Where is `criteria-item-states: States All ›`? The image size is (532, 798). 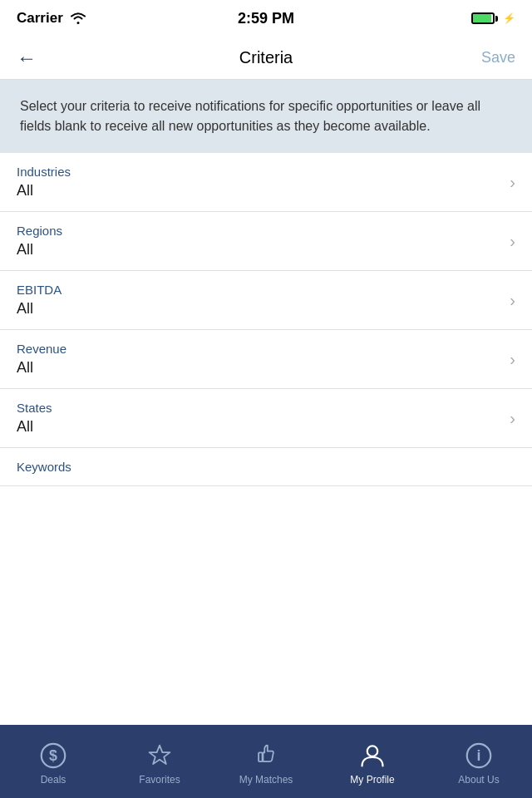
criteria-item-states: States All › is located at coordinates (266, 419).